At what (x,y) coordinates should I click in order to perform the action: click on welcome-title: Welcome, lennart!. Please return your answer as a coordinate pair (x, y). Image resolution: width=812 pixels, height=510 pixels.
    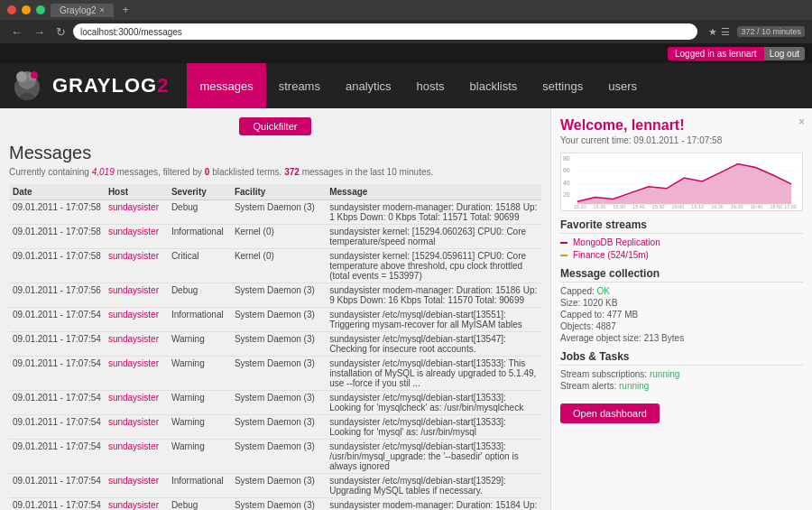
    Looking at the image, I should click on (682, 125).